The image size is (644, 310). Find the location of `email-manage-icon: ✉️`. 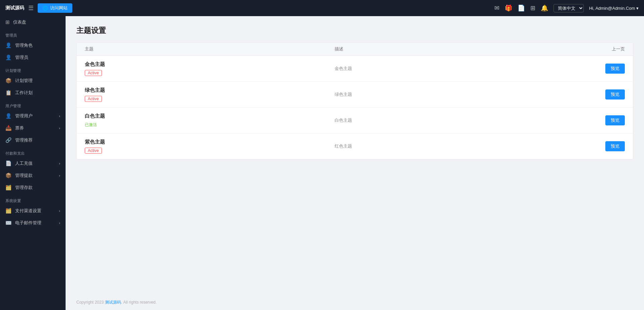

email-manage-icon: ✉️ is located at coordinates (9, 223).